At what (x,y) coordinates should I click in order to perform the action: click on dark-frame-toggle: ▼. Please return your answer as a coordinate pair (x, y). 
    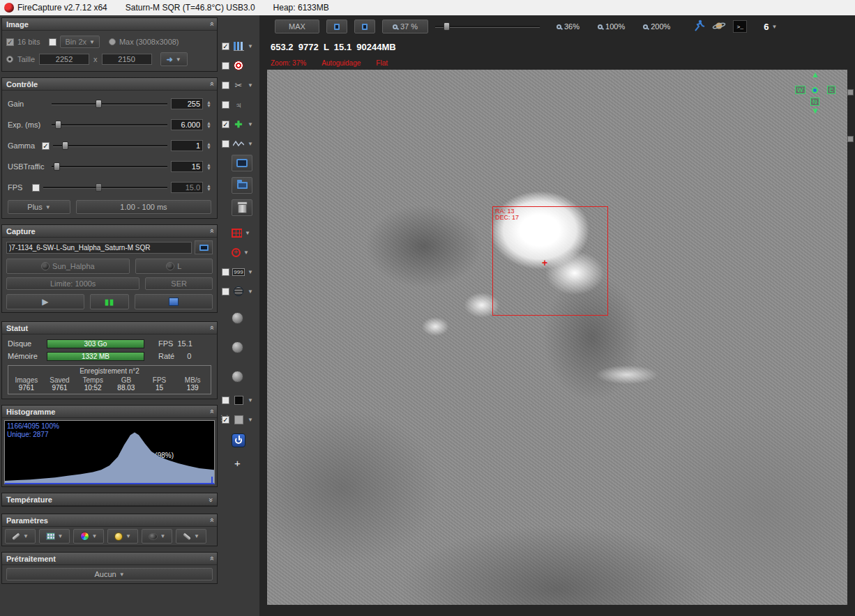
    Looking at the image, I should click on (239, 400).